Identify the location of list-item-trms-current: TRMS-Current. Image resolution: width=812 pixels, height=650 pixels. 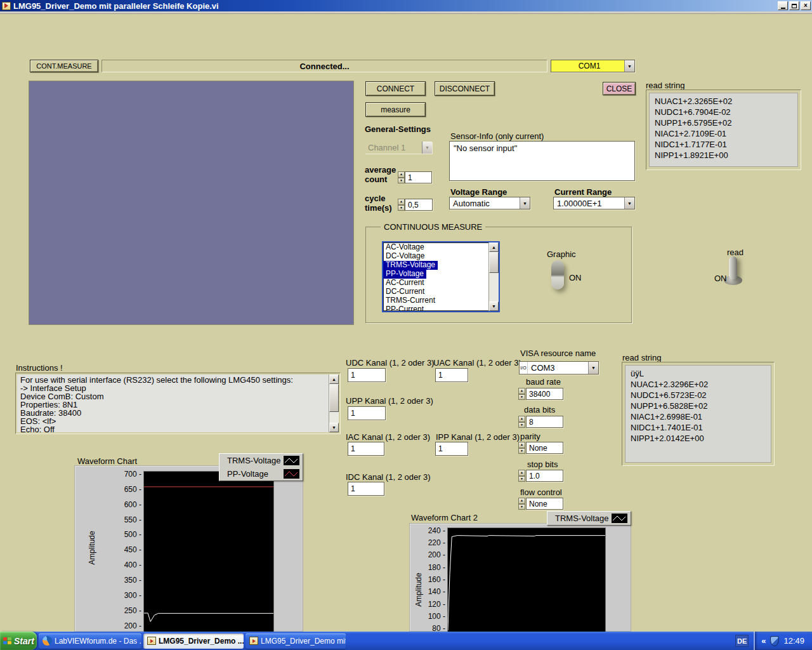
(436, 301).